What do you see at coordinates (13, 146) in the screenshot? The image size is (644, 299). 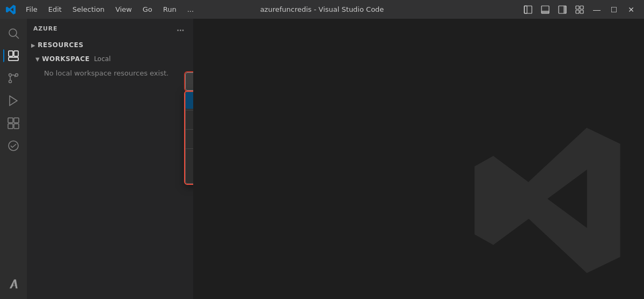 I see `activity-check` at bounding box center [13, 146].